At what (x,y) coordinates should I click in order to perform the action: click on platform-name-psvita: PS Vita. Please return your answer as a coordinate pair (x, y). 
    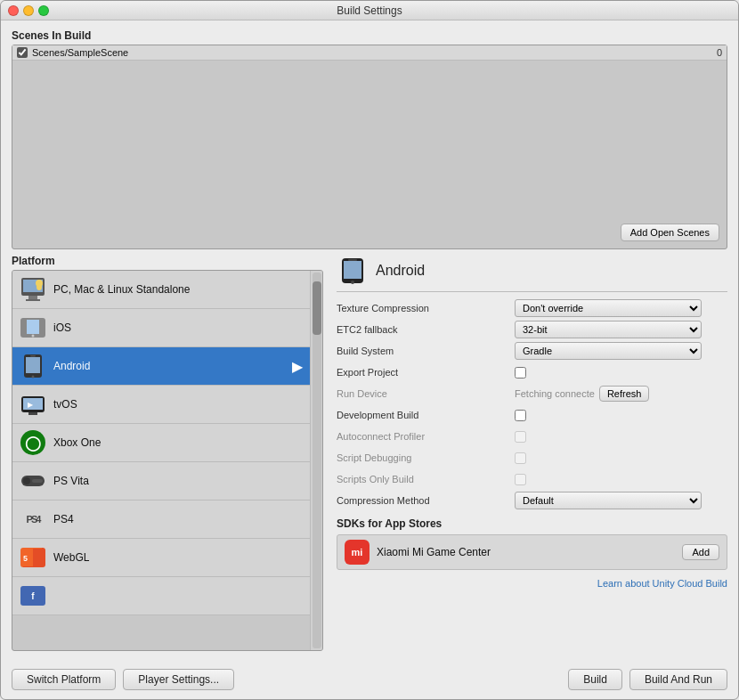
    Looking at the image, I should click on (178, 481).